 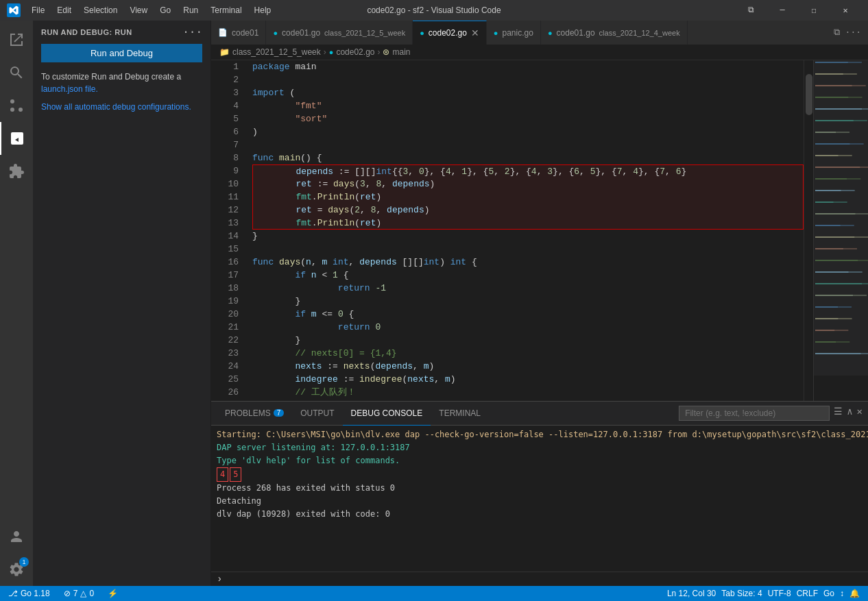 What do you see at coordinates (317, 414) in the screenshot?
I see `panel-tab-output: OUTPUT` at bounding box center [317, 414].